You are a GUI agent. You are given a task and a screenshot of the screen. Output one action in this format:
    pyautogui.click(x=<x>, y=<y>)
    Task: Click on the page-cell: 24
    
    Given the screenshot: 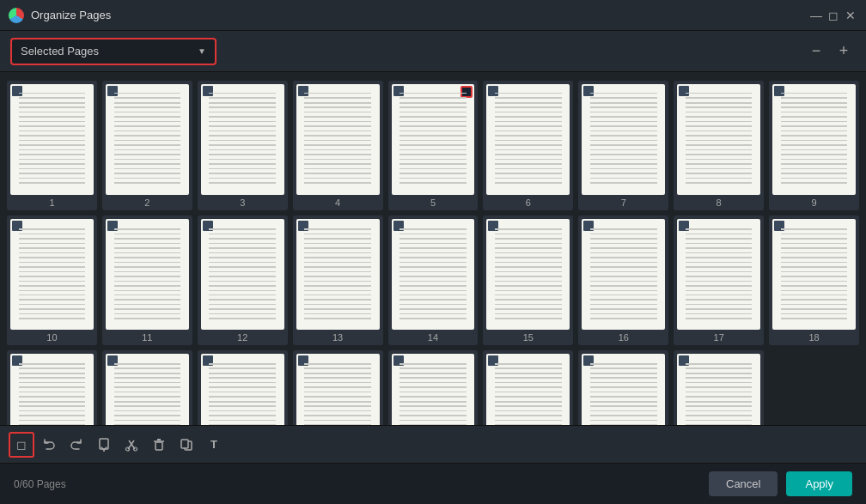 What is the action you would take?
    pyautogui.click(x=528, y=388)
    